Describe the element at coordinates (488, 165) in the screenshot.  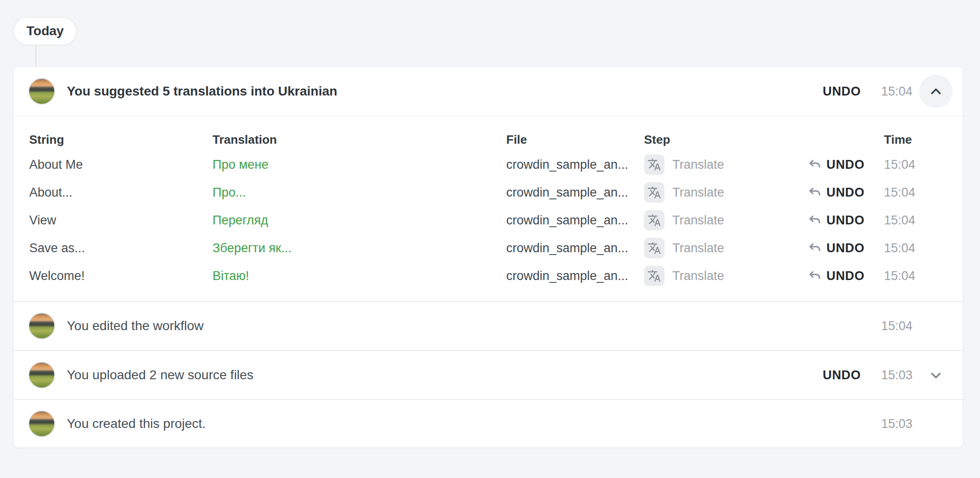
I see `table-row: About Me Про мене crowdin_sample_an... T…` at that location.